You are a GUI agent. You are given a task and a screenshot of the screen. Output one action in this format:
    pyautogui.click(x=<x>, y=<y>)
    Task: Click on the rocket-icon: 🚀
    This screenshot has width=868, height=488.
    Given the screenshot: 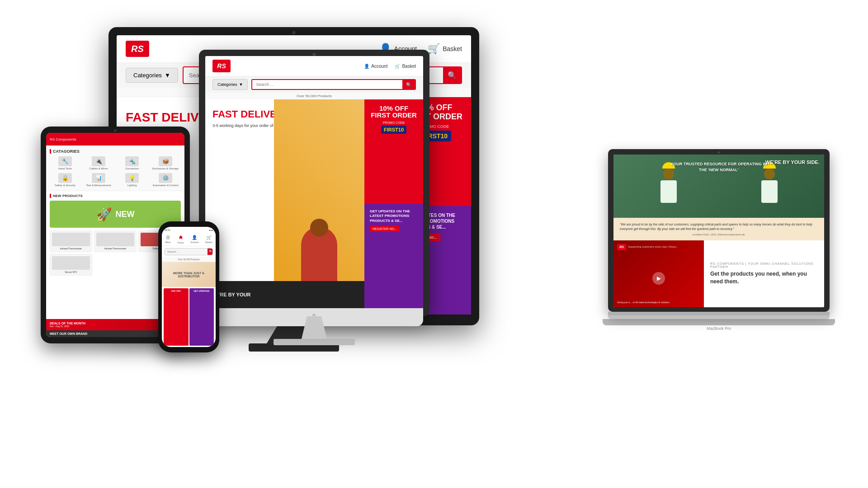 What is the action you would take?
    pyautogui.click(x=104, y=214)
    